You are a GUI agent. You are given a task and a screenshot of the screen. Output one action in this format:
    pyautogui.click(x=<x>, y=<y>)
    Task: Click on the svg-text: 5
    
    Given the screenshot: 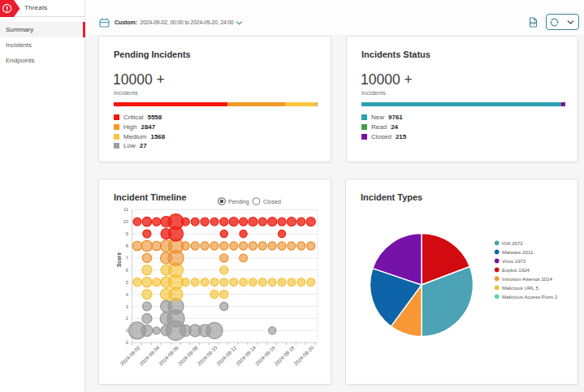 What is the action you would take?
    pyautogui.click(x=127, y=282)
    